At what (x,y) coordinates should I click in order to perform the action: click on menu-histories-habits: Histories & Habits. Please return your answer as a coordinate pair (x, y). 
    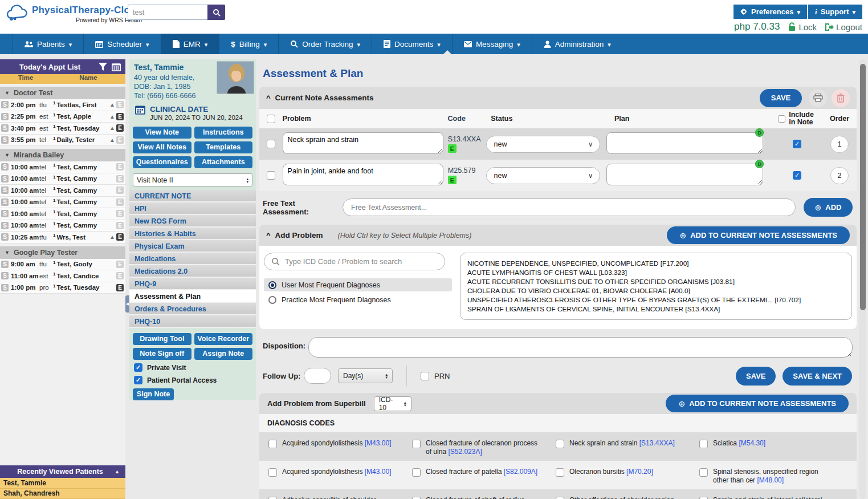
    Looking at the image, I should click on (193, 234).